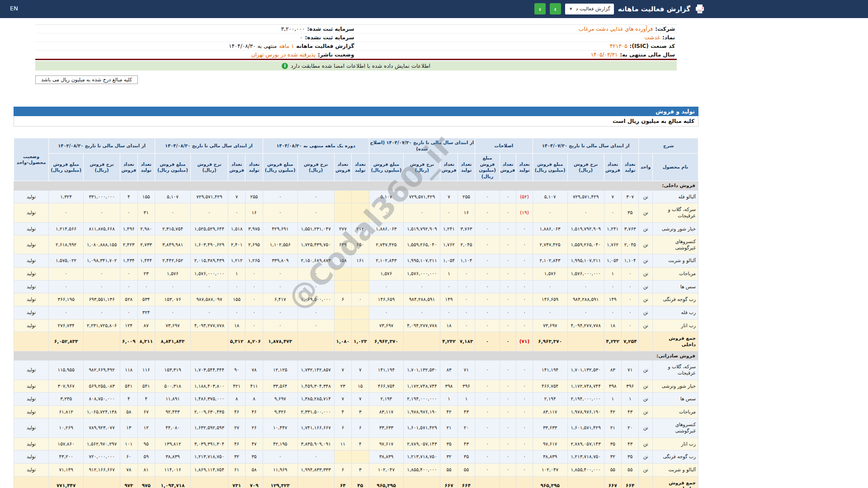 The image size is (868, 488). What do you see at coordinates (236, 399) in the screenshot?
I see `value-cell: ۸` at bounding box center [236, 399].